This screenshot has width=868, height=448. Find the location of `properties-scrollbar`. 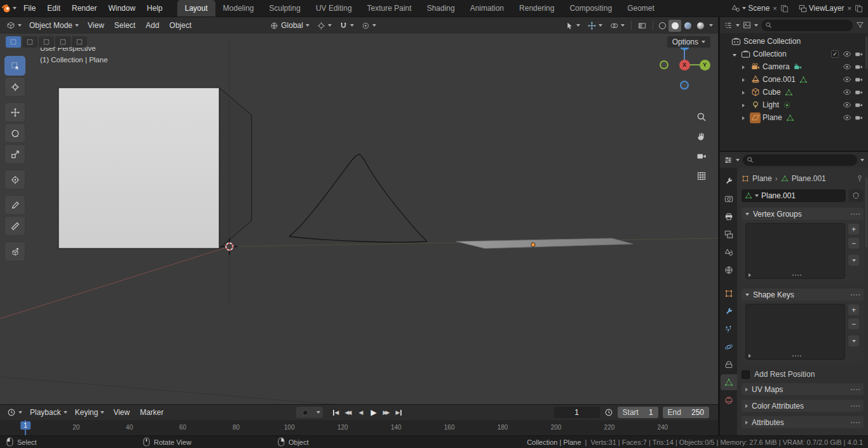

properties-scrollbar is located at coordinates (867, 212).